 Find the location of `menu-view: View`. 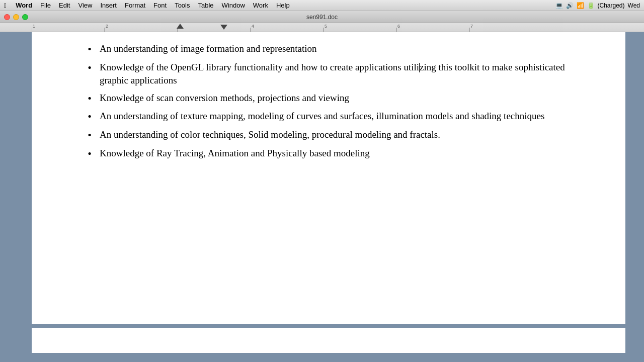

menu-view: View is located at coordinates (85, 6).